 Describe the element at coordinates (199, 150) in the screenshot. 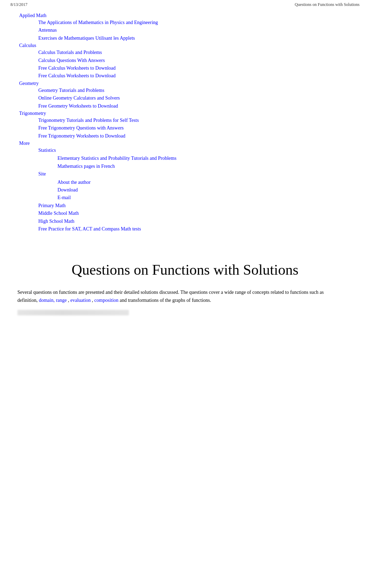

I see `nav-statistics-link: Statistics` at that location.